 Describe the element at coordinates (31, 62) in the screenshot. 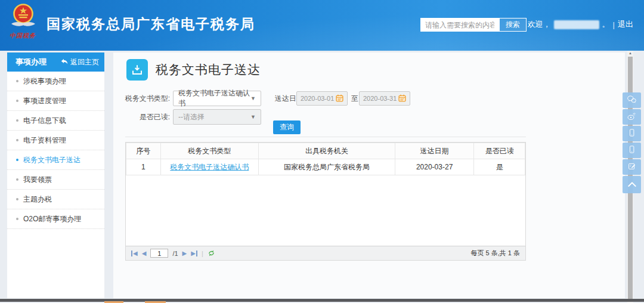

I see `sidebar-title: 事项办理` at that location.